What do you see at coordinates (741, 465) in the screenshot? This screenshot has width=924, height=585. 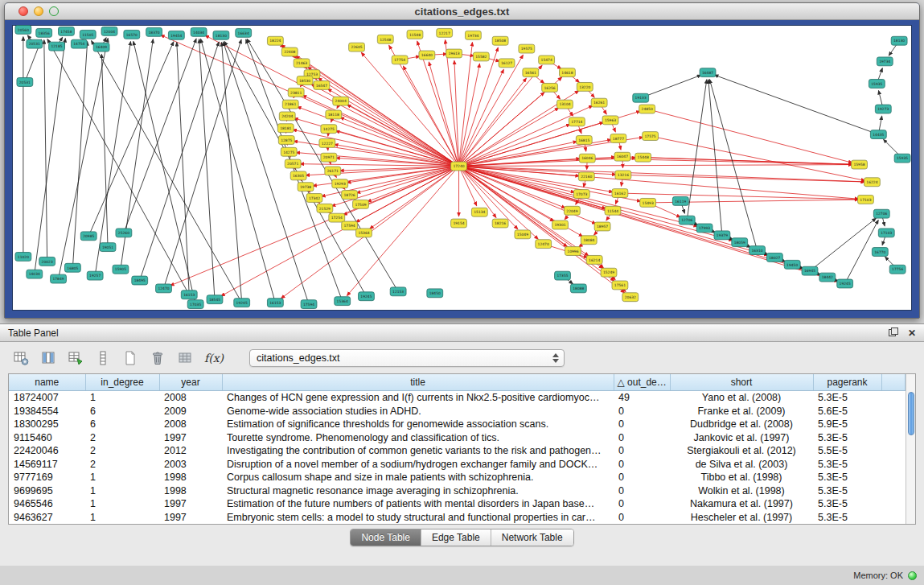 I see `cell-short: de Silva et al. (2003)` at bounding box center [741, 465].